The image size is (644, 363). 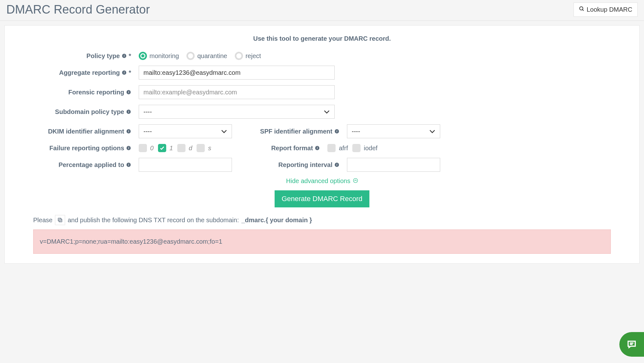 What do you see at coordinates (162, 148) in the screenshot?
I see `failure-opt-1-checkbox` at bounding box center [162, 148].